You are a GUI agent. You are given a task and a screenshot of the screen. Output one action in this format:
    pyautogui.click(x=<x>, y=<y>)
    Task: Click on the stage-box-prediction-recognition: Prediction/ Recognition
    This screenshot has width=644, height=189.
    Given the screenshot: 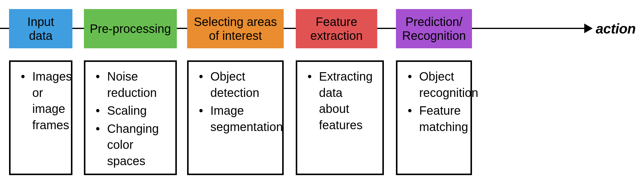 What is the action you would take?
    pyautogui.click(x=434, y=29)
    